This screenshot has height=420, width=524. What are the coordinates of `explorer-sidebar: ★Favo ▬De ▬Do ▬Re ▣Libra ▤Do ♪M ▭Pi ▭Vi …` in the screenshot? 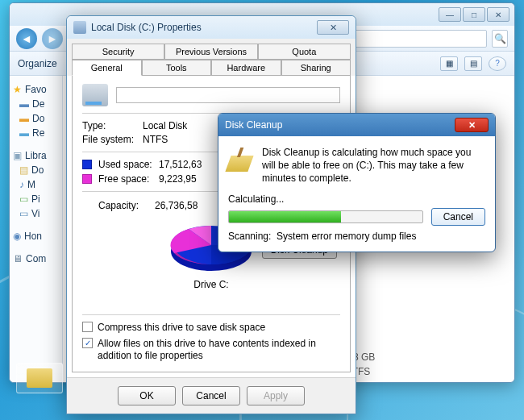 It's located at (36, 229).